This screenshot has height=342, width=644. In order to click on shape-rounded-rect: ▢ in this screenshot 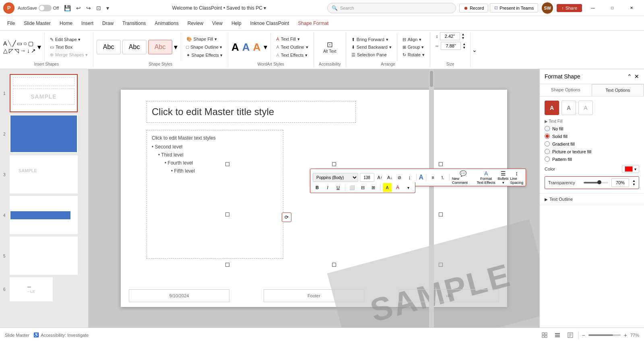, I will do `click(31, 43)`.